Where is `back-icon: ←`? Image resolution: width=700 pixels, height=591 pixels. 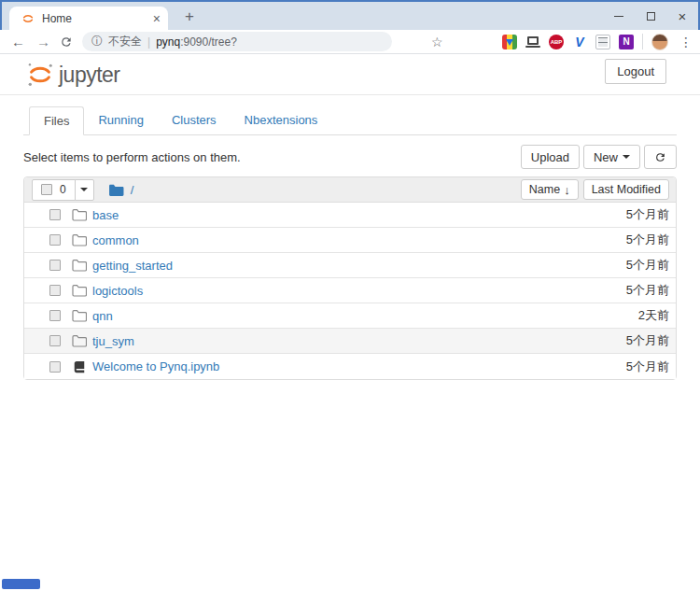 back-icon: ← is located at coordinates (19, 41).